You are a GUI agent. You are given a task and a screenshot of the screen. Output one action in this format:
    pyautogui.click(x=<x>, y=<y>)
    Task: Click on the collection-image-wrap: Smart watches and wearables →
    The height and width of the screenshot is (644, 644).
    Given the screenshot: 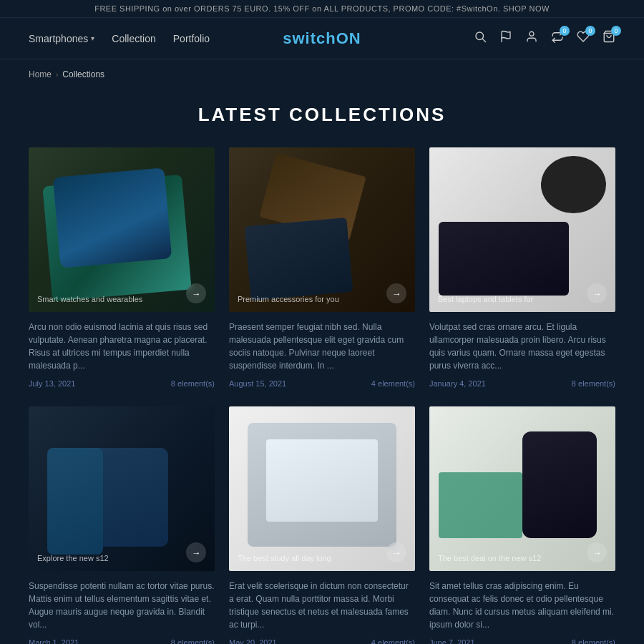 What is the action you would take?
    pyautogui.click(x=122, y=230)
    